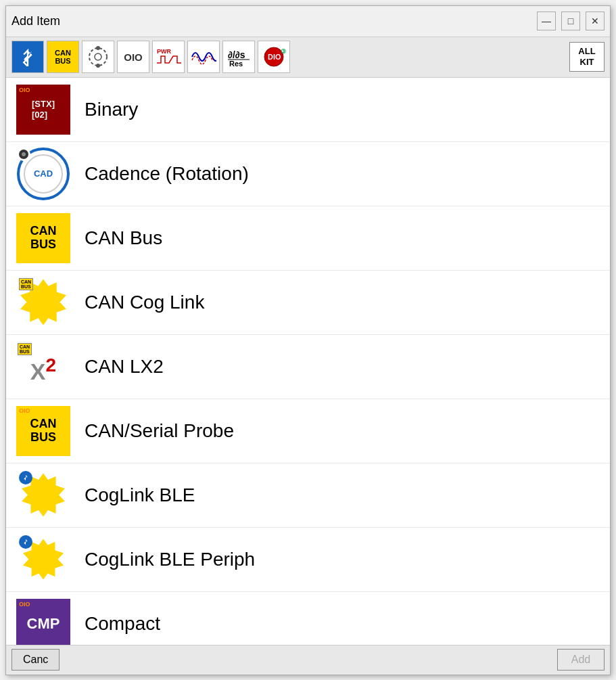 Image resolution: width=616 pixels, height=680 pixels. What do you see at coordinates (308, 495) in the screenshot?
I see `list-item-coglinkble: CogLink BLE` at bounding box center [308, 495].